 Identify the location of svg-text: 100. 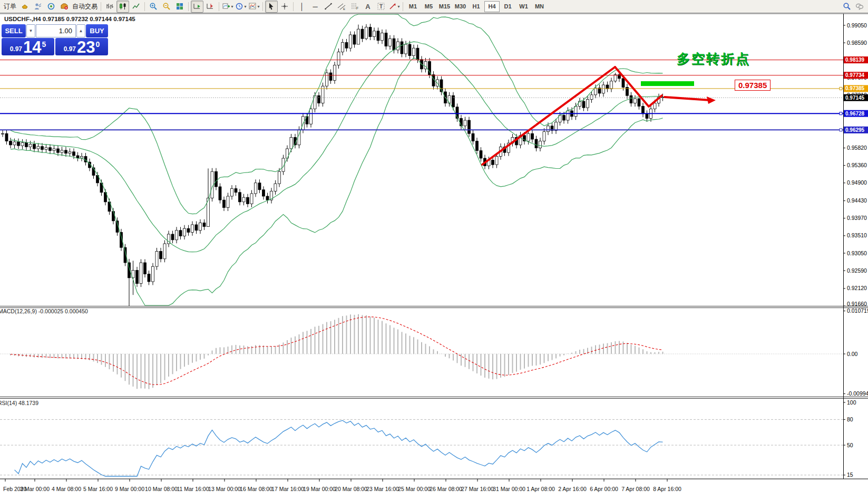
(852, 402).